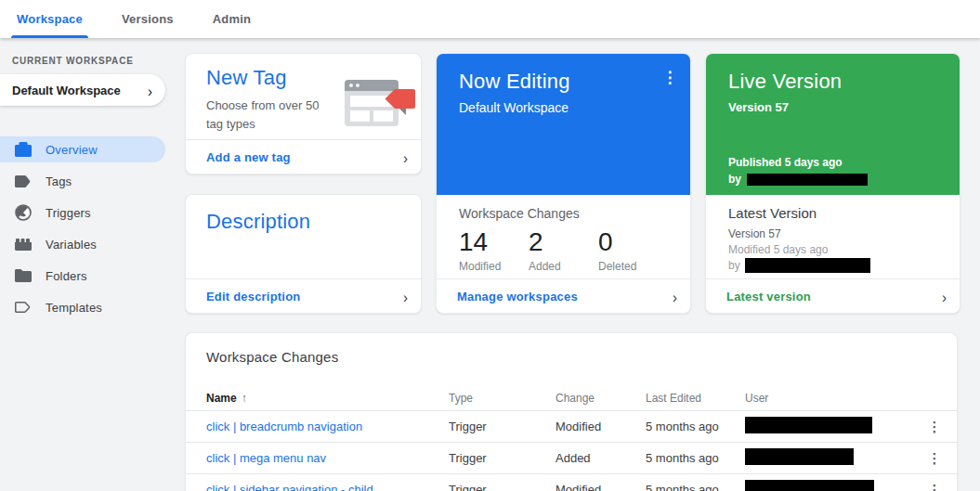 The image size is (980, 491). What do you see at coordinates (97, 61) in the screenshot?
I see `current-workspace-label: CURRENT WORKSPACE` at bounding box center [97, 61].